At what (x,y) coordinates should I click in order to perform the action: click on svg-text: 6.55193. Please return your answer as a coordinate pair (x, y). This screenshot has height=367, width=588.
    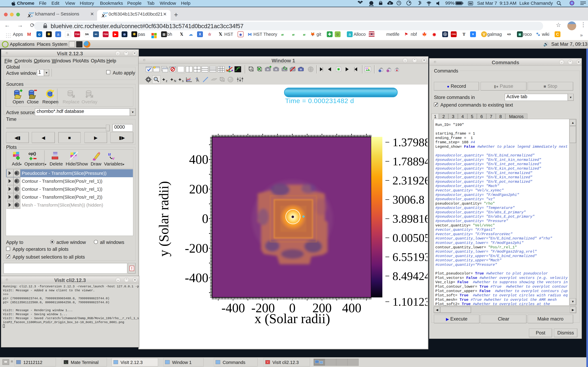
    Looking at the image, I should click on (410, 257).